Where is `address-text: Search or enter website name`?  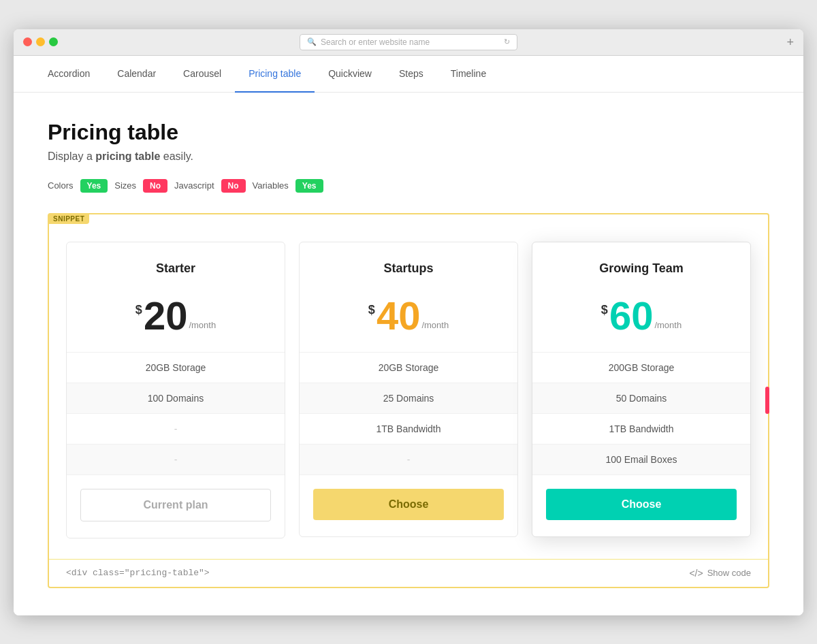
address-text: Search or enter website name is located at coordinates (375, 42).